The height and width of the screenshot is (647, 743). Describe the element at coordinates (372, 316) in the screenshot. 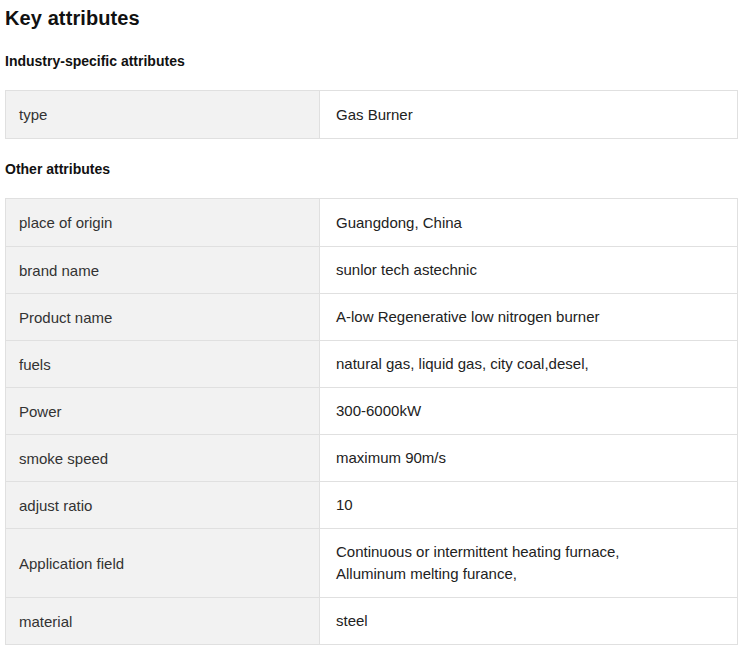

I see `table-row: Product name A-low Regenerative low nitr…` at that location.